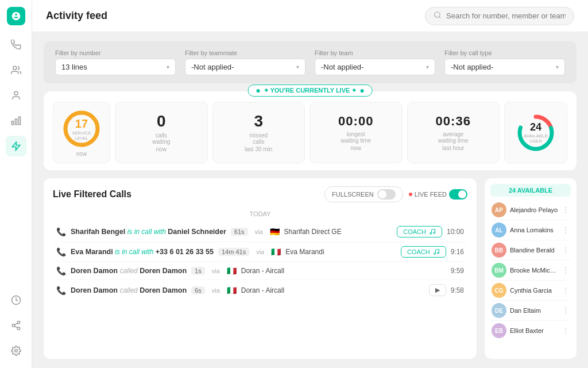 The height and width of the screenshot is (368, 588). Describe the element at coordinates (16, 325) in the screenshot. I see `sidebar-item-share` at that location.